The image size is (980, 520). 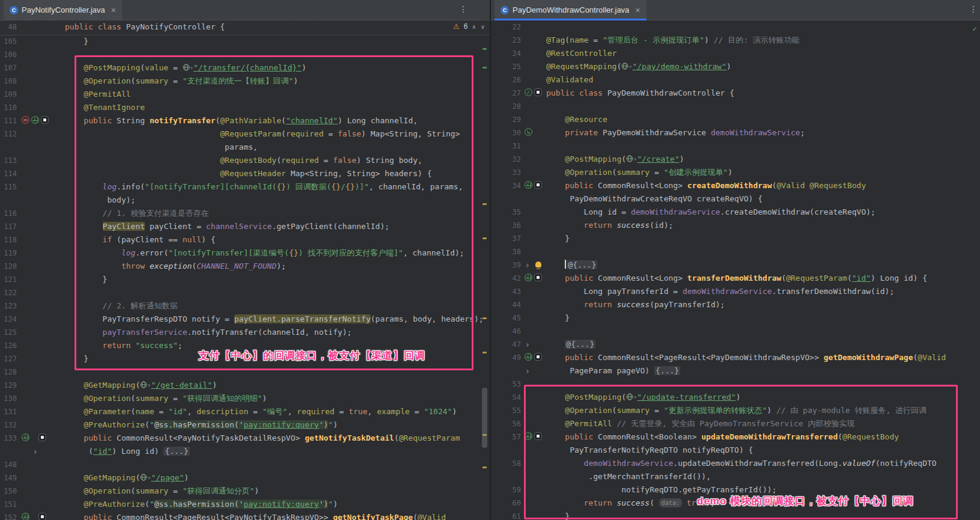 I want to click on code-line: params,, so click(x=161, y=147).